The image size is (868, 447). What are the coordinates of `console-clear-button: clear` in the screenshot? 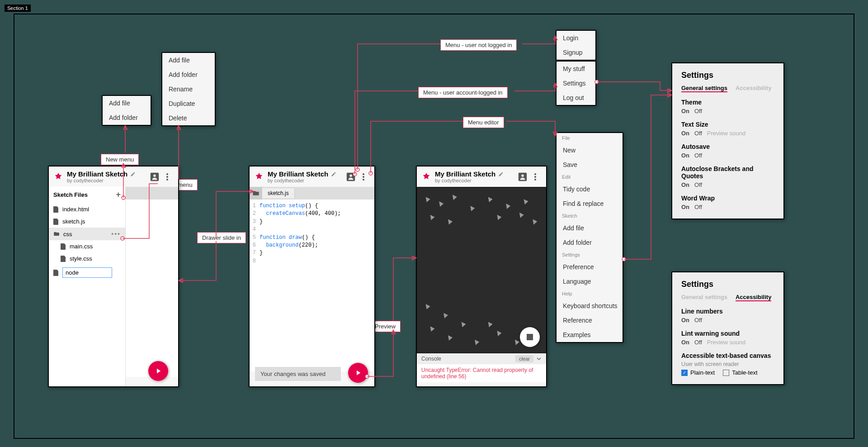 It's located at (524, 359).